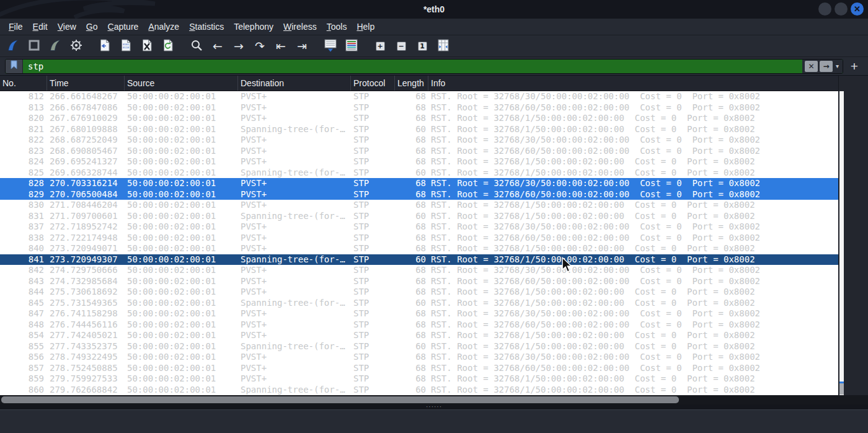 This screenshot has width=868, height=433. Describe the element at coordinates (86, 83) in the screenshot. I see `column-header-time: Time` at that location.